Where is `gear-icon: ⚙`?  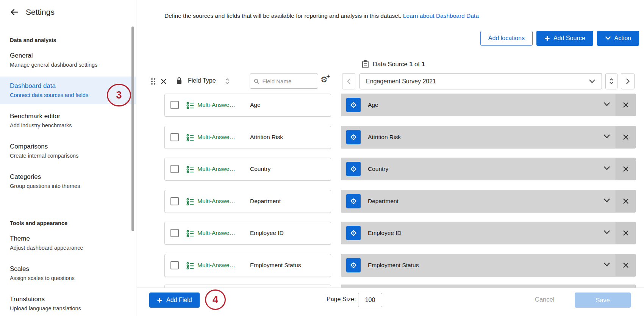
gear-icon: ⚙ is located at coordinates (353, 169).